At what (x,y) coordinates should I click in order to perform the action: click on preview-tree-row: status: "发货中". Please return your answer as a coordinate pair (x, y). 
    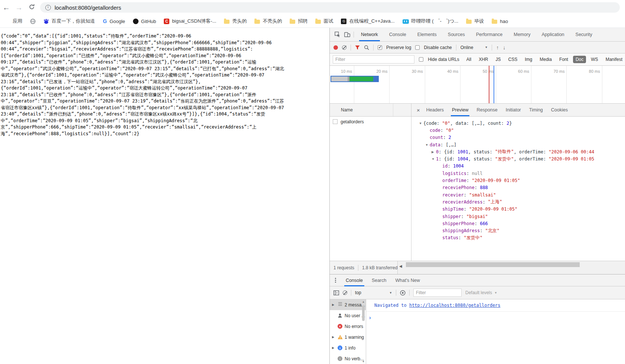
    Looking at the image, I should click on (518, 238).